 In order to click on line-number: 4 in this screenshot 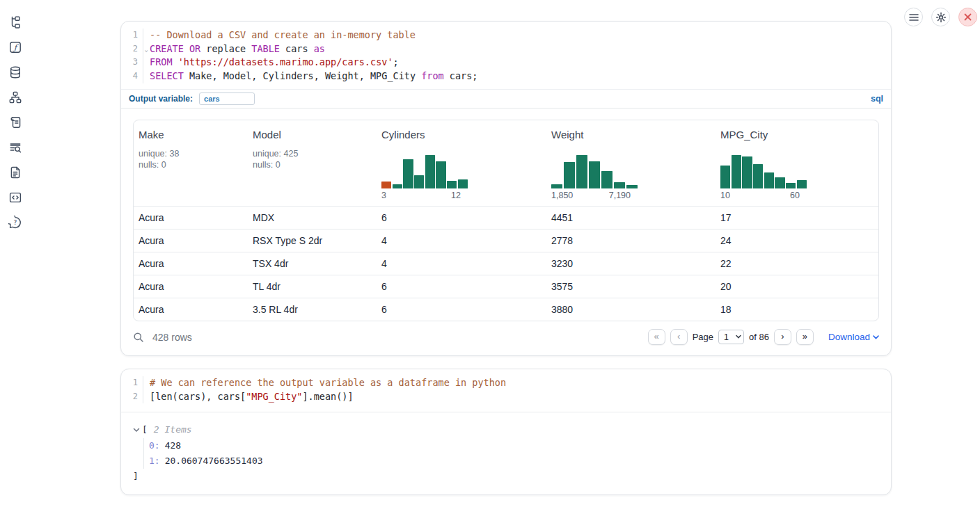, I will do `click(132, 77)`.